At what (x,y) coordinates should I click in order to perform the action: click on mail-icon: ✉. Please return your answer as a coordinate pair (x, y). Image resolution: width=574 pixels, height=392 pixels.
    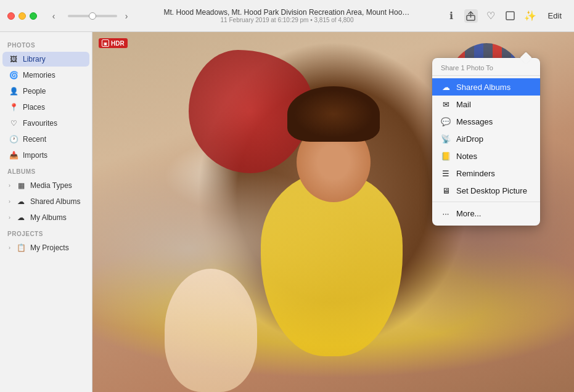
    Looking at the image, I should click on (446, 104).